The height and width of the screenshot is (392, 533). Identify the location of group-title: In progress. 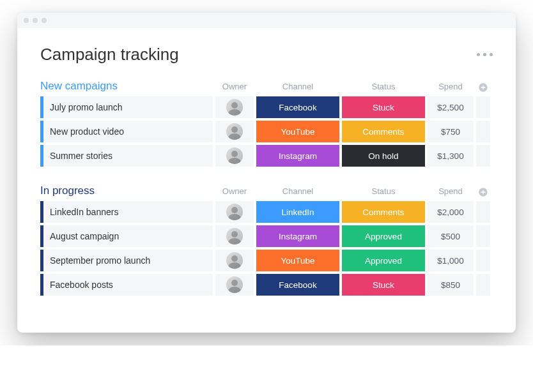
(127, 191).